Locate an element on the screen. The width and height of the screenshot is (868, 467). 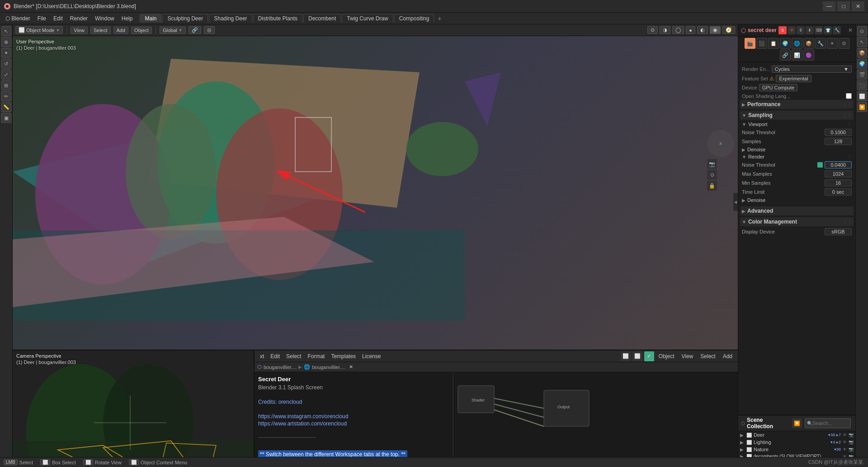
render-noise-value: 0.0400 is located at coordinates (838, 165).